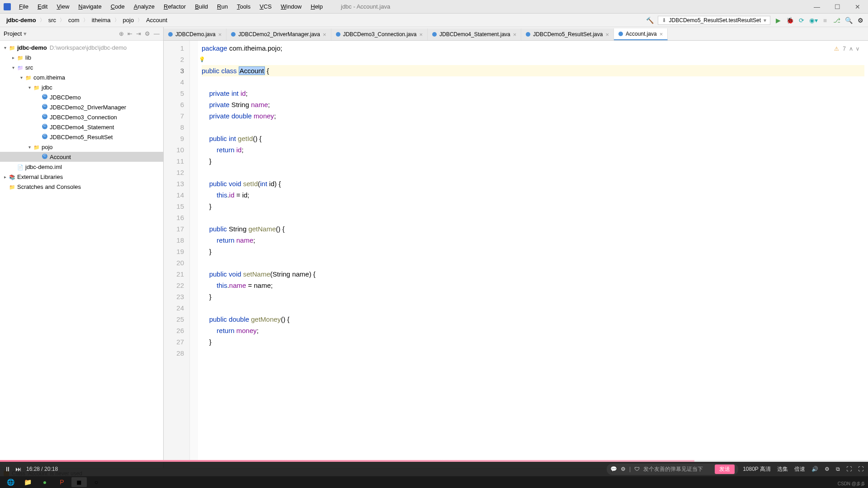 Image resolution: width=868 pixels, height=488 pixels. I want to click on settings-gear-icon: ⚙, so click(147, 33).